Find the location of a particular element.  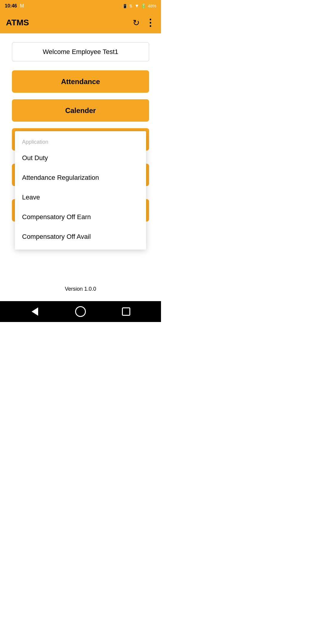

nav-back-button is located at coordinates (35, 312).